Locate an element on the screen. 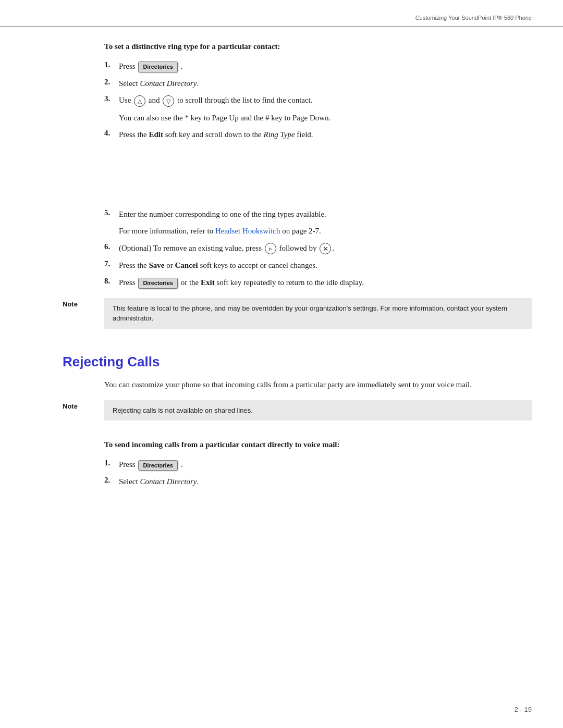 The image size is (563, 728). step-2-italic: Contact Directory is located at coordinates (168, 83).